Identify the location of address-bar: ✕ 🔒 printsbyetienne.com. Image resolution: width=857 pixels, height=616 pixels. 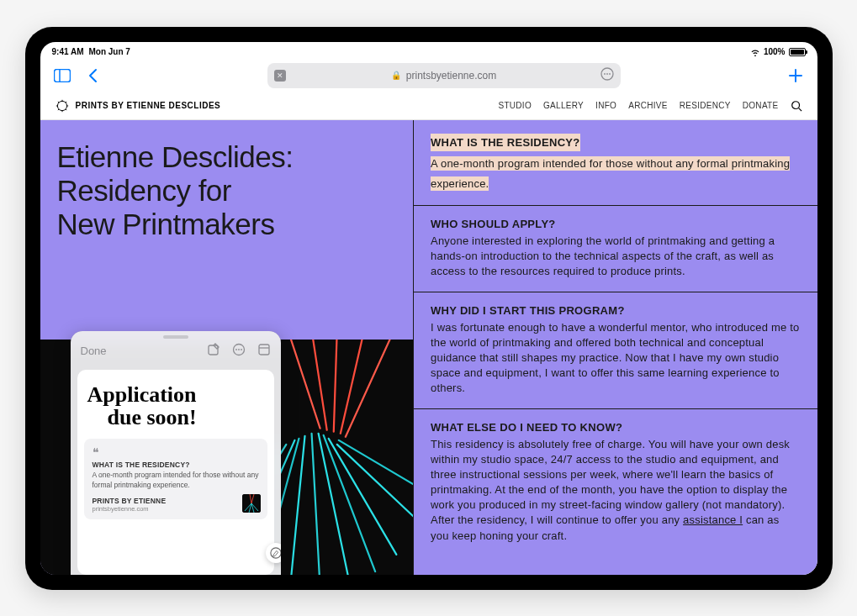
(444, 76).